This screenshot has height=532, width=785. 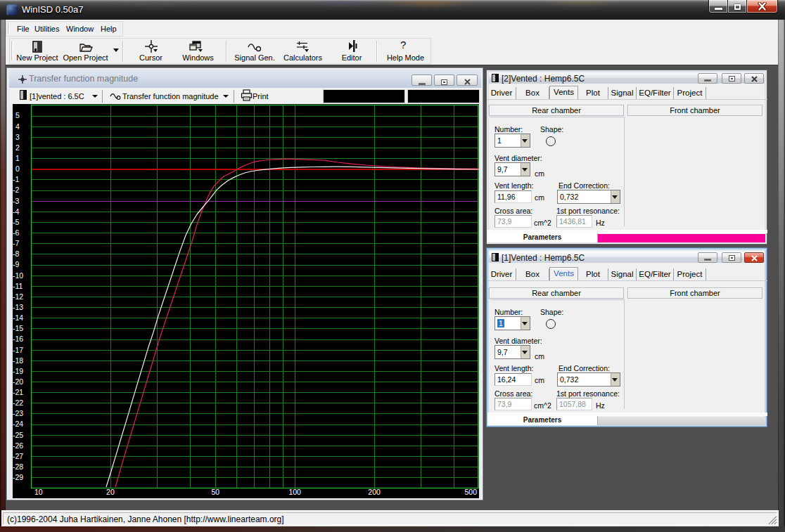 What do you see at coordinates (18, 371) in the screenshot?
I see `svg-text: -19` at bounding box center [18, 371].